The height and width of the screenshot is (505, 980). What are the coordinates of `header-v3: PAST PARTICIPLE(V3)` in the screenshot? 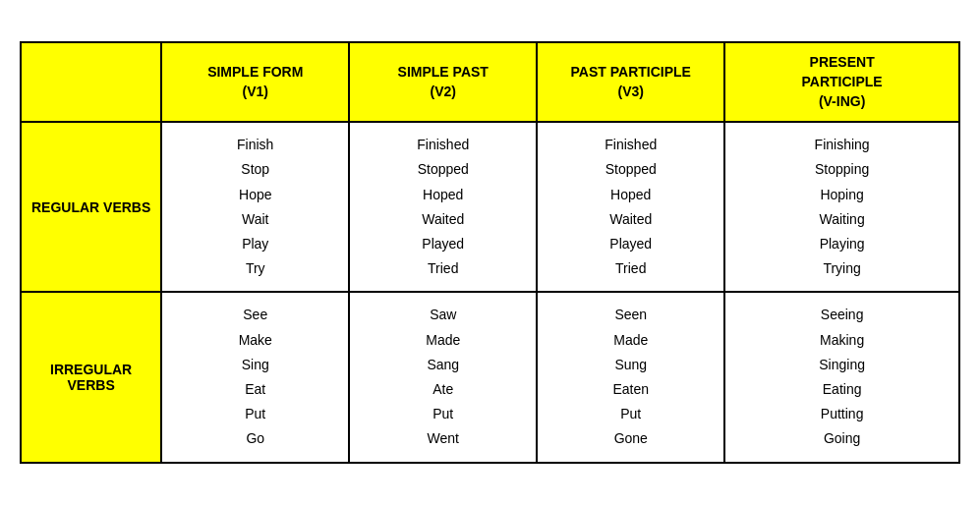 It's located at (631, 83).